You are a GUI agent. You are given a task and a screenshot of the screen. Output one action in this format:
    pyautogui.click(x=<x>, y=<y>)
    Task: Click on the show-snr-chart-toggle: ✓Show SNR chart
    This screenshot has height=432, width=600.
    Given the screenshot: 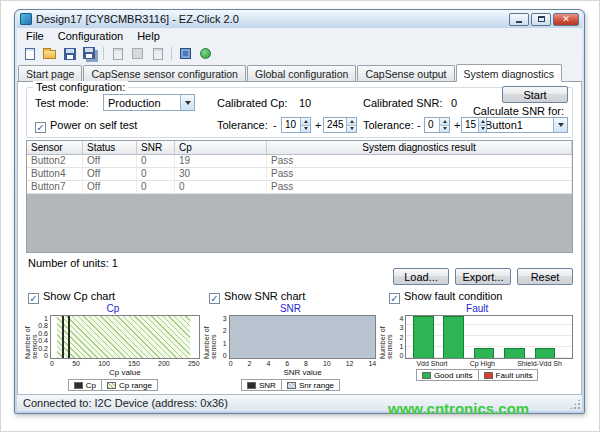 What is the action you would take?
    pyautogui.click(x=257, y=297)
    